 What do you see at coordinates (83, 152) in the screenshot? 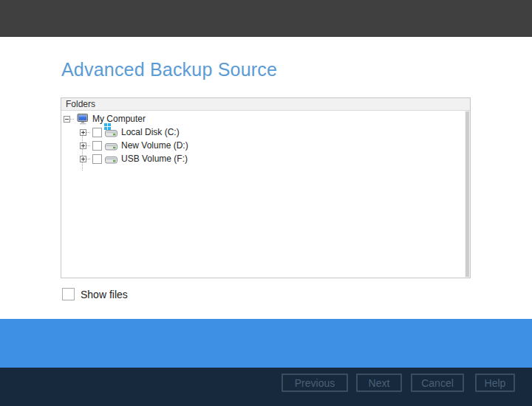
I see `tree-connector-line` at bounding box center [83, 152].